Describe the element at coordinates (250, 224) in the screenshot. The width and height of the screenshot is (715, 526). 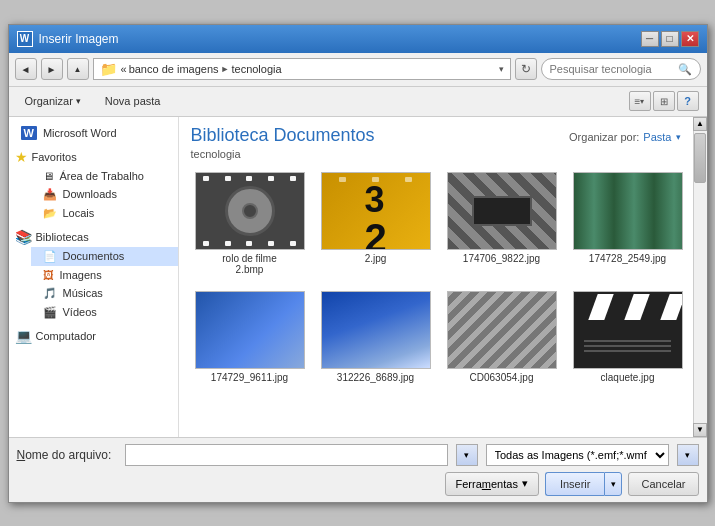
I see `file-item-filmreel: rolo de filme2.bmp` at that location.